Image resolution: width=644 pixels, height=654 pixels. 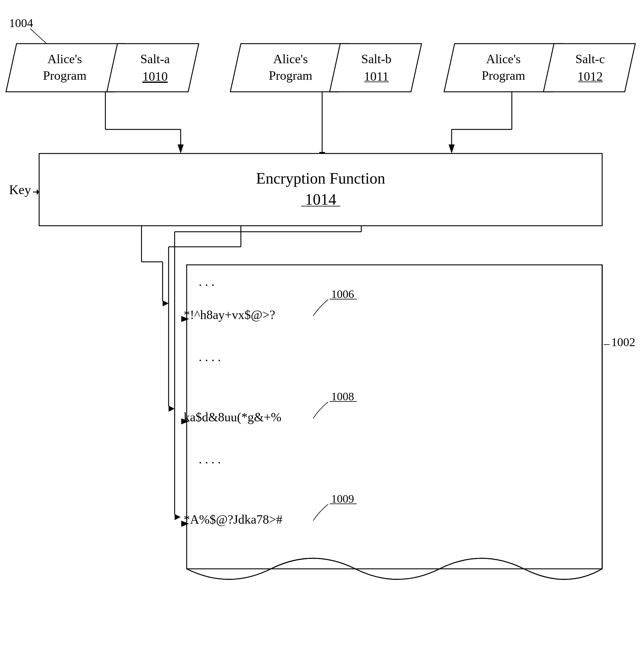 What do you see at coordinates (233, 519) in the screenshot?
I see `entry-3-text: *A%$@?Jdka78>#` at bounding box center [233, 519].